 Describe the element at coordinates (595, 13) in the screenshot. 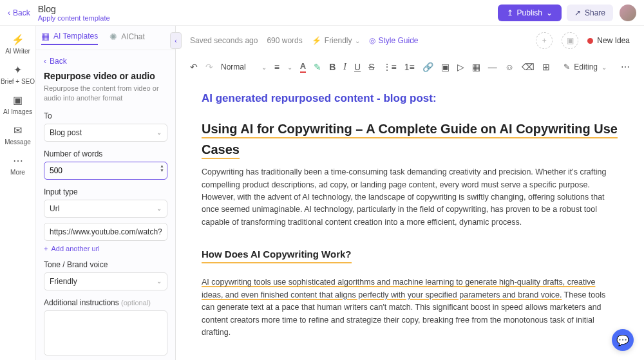

I see `share-label: Share` at that location.